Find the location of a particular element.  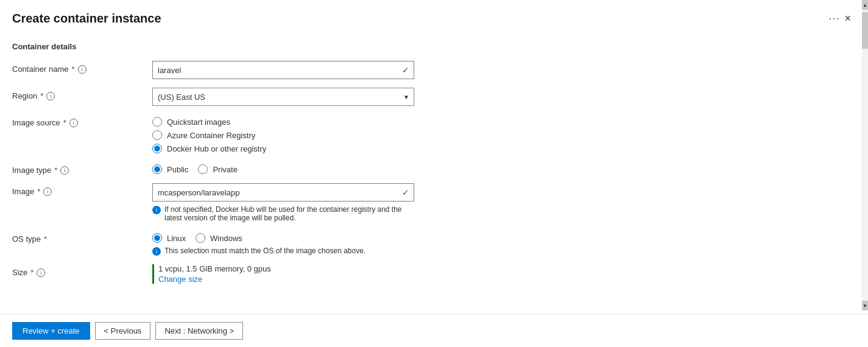

image-type-row: Image type * i Public Private is located at coordinates (434, 168).